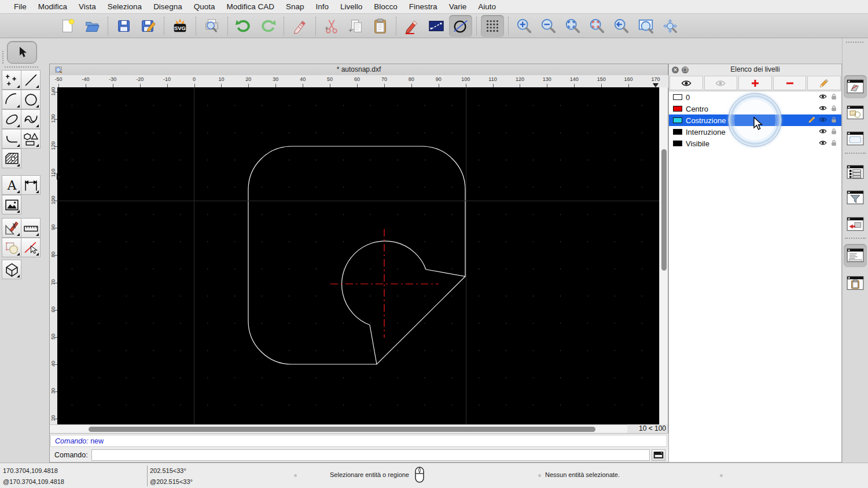  Describe the element at coordinates (268, 26) in the screenshot. I see `redo-button` at that location.